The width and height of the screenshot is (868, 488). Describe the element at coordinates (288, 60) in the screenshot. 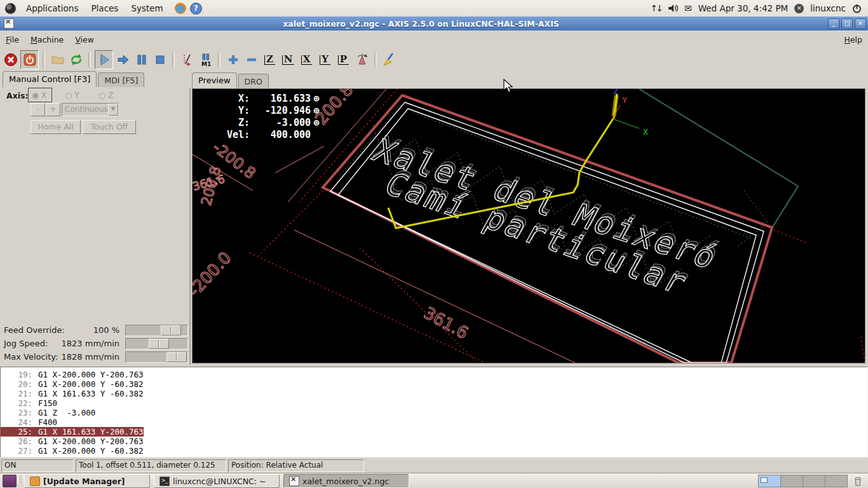

I see `view-rotated-top-button: N` at that location.